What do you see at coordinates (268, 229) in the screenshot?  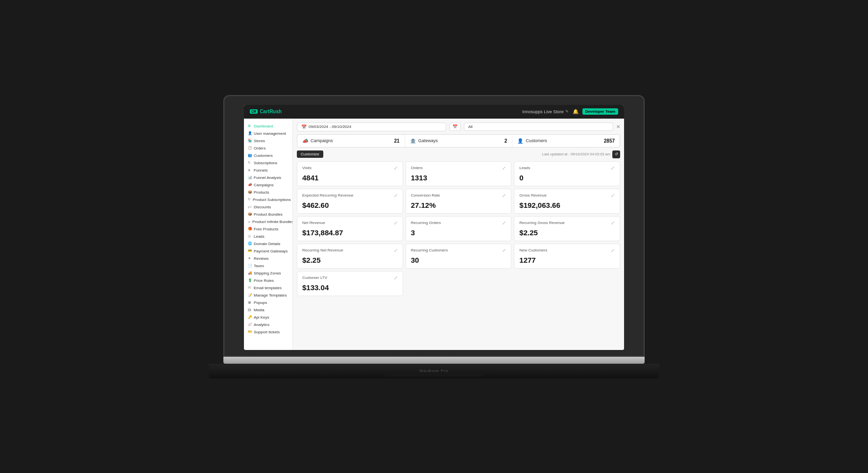 I see `sidebar-item-free-products: 🎁Free Products` at bounding box center [268, 229].